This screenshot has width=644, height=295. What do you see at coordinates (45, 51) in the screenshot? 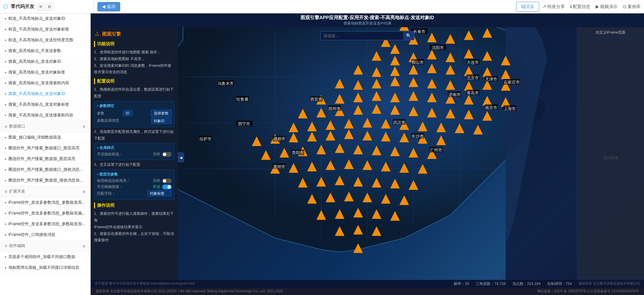
I see `sidebar-item-3: 搜索_高亮地标点_不发送参数` at bounding box center [45, 51].